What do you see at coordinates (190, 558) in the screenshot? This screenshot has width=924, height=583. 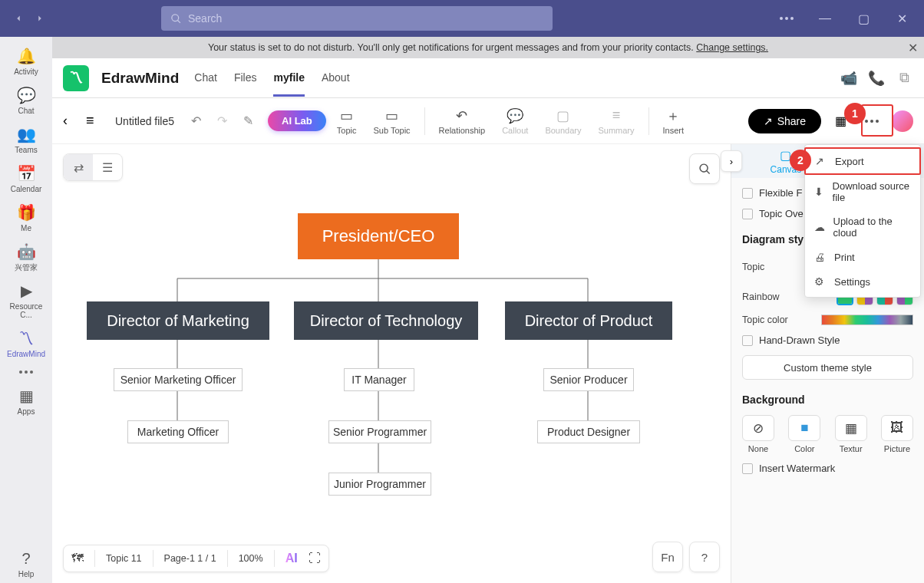 I see `page-info: Page-1 1 / 1` at bounding box center [190, 558].